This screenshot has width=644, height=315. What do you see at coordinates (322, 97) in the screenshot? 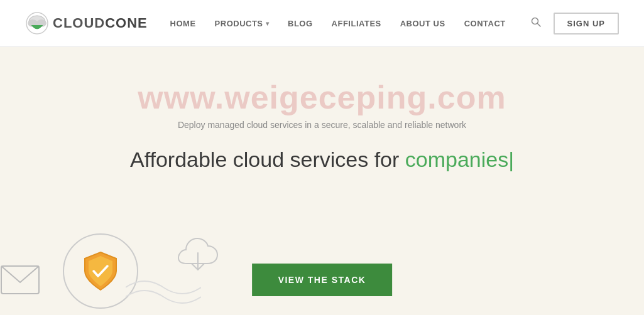
I see `watermark-text: www.weigeceping.com` at bounding box center [322, 97].